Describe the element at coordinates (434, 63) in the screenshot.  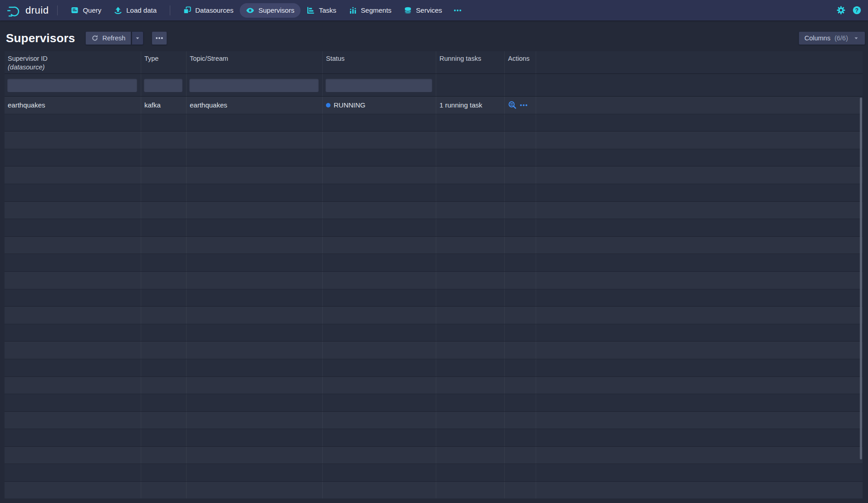
I see `table-header-row: Supervisor ID (datasource) Type Topic/St…` at that location.